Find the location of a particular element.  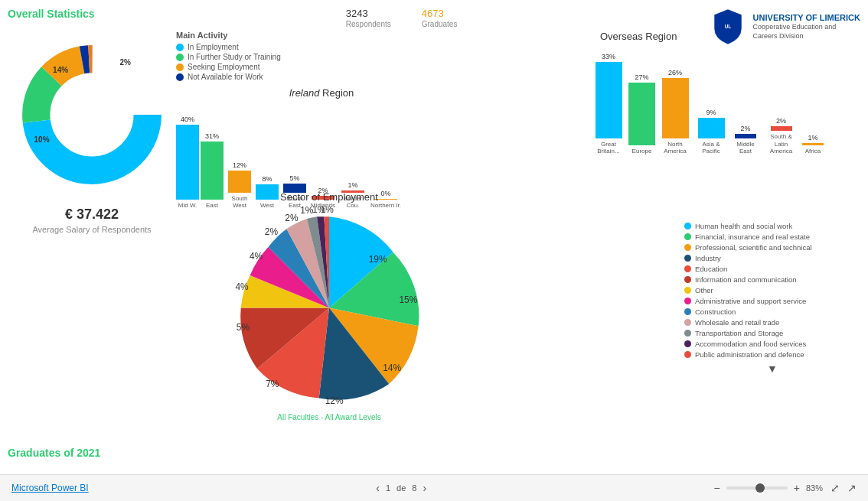

legend-other: Other is located at coordinates (772, 291).